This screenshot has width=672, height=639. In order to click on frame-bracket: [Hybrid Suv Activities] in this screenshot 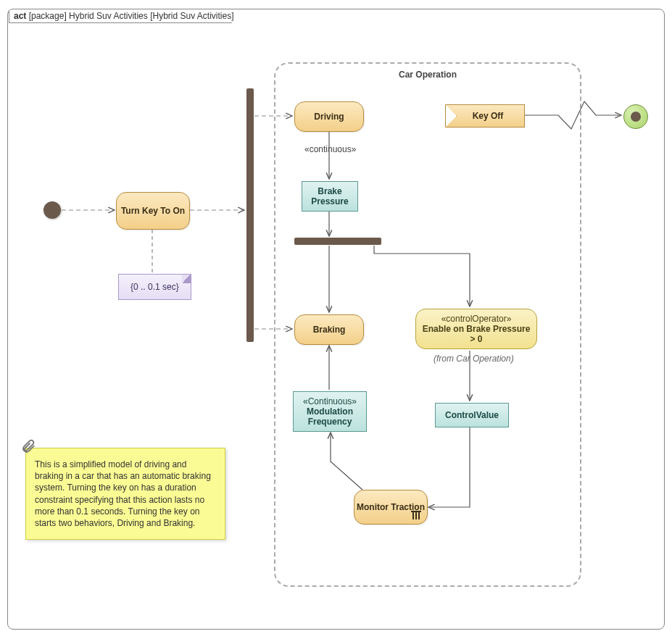, I will do `click(191, 16)`.